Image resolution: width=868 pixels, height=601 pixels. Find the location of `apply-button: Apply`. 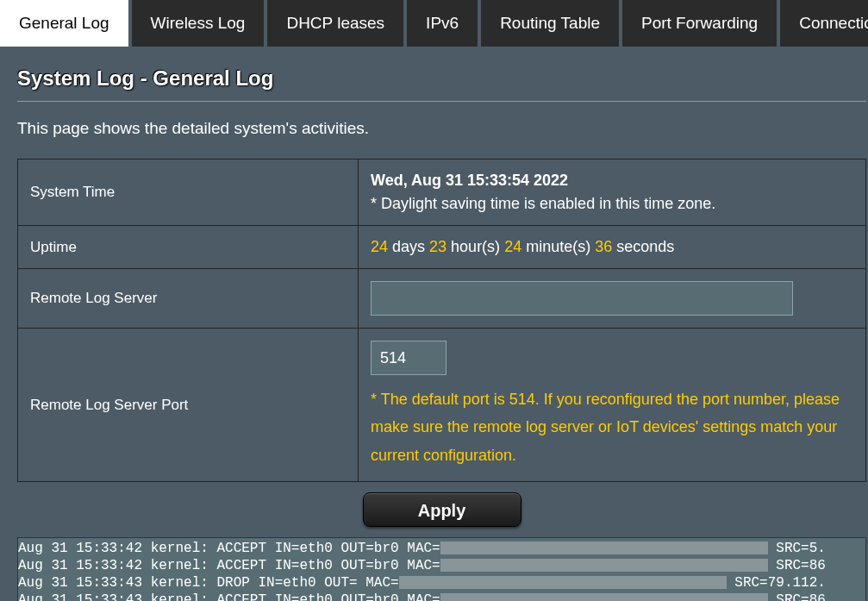

apply-button: Apply is located at coordinates (442, 510).